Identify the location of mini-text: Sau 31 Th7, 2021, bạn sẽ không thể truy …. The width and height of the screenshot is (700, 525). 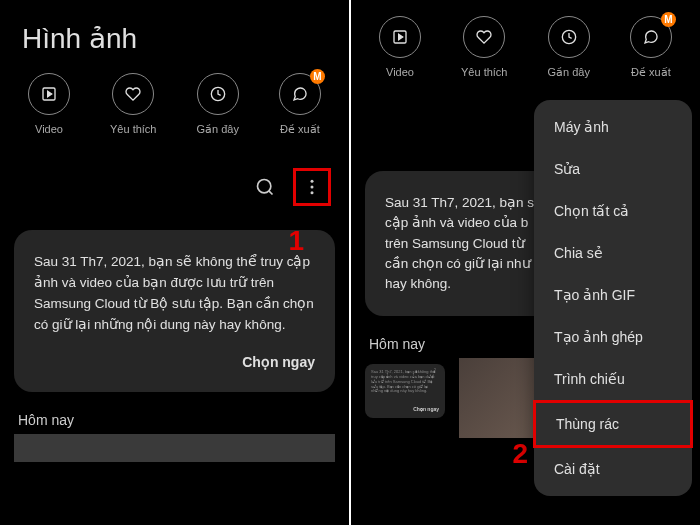
(405, 382).